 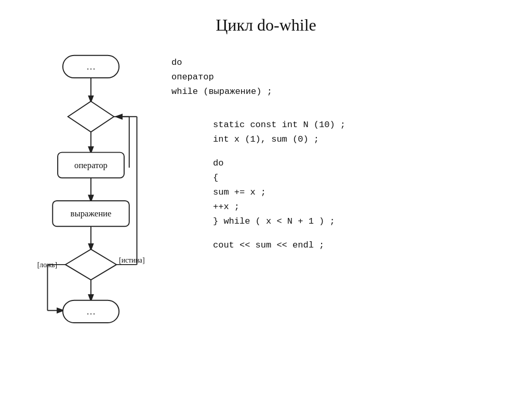 I want to click on code-line7: } while ( x < N + 1 ) ;, so click(x=373, y=222).